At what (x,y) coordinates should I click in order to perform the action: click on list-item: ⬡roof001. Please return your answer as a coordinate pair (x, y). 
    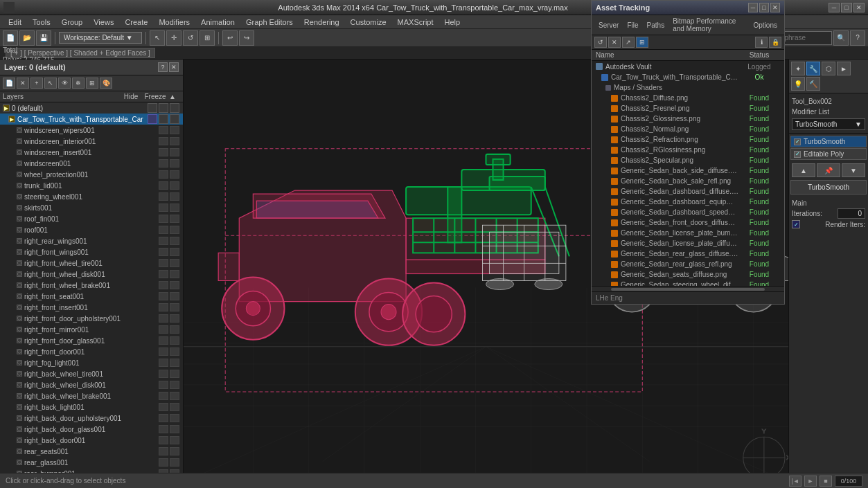
    Looking at the image, I should click on (91, 230).